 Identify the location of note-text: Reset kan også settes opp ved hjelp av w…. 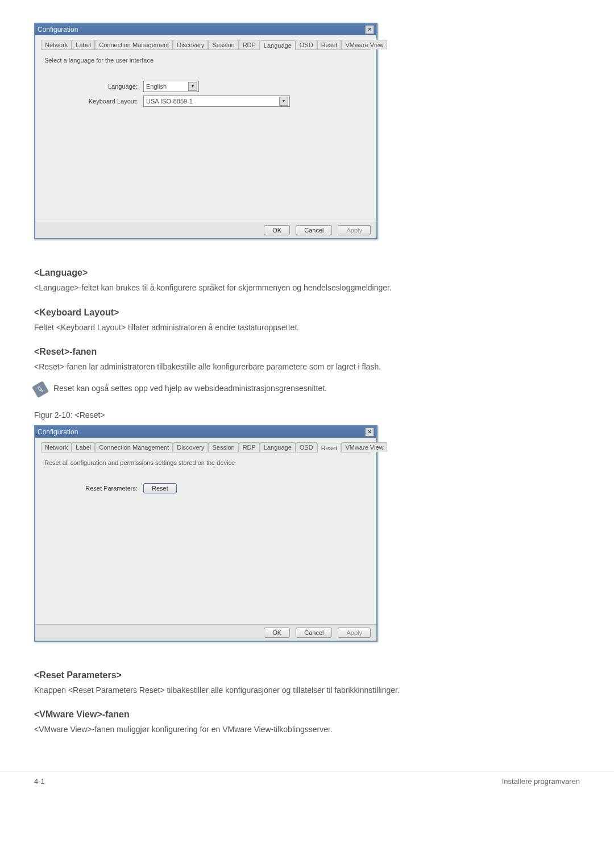
(190, 389).